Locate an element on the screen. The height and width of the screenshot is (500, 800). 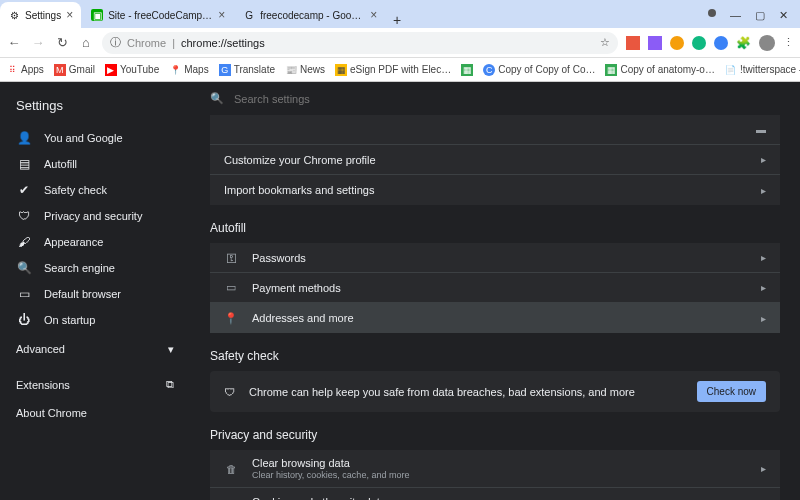
trash-icon: 🗑 is located at coordinates (231, 469).